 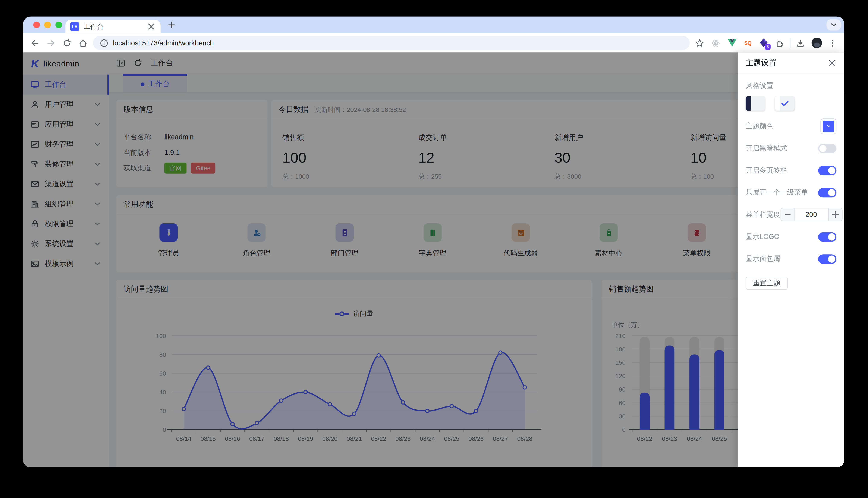 What do you see at coordinates (51, 43) in the screenshot?
I see `forward-button` at bounding box center [51, 43].